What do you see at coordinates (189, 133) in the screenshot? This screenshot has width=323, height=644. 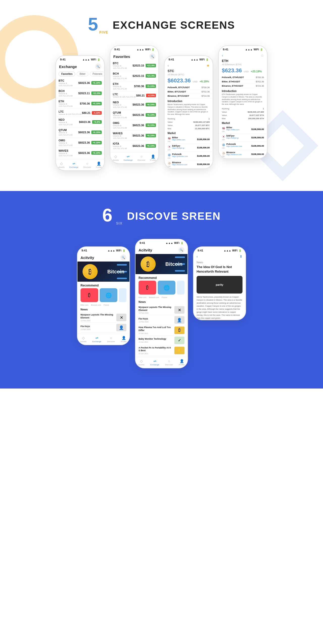 I see `market-label: Market` at bounding box center [189, 133].